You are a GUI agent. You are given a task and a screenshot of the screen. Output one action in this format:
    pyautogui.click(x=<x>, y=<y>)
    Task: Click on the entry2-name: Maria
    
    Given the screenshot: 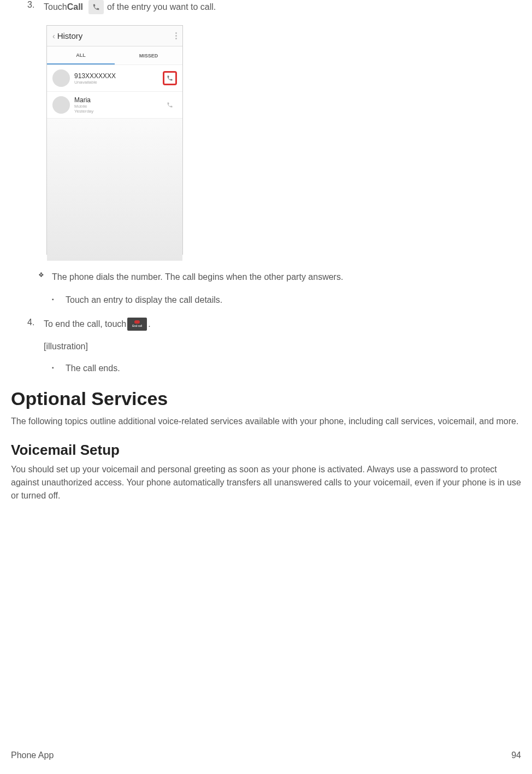 What is the action you would take?
    pyautogui.click(x=119, y=100)
    